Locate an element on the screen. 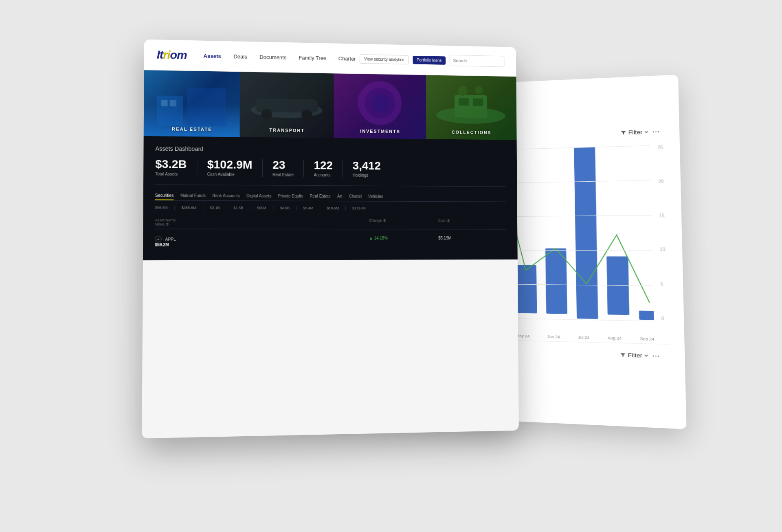 Image resolution: width=782 pixels, height=532 pixels. metric-real-estate-value: 23 is located at coordinates (283, 165).